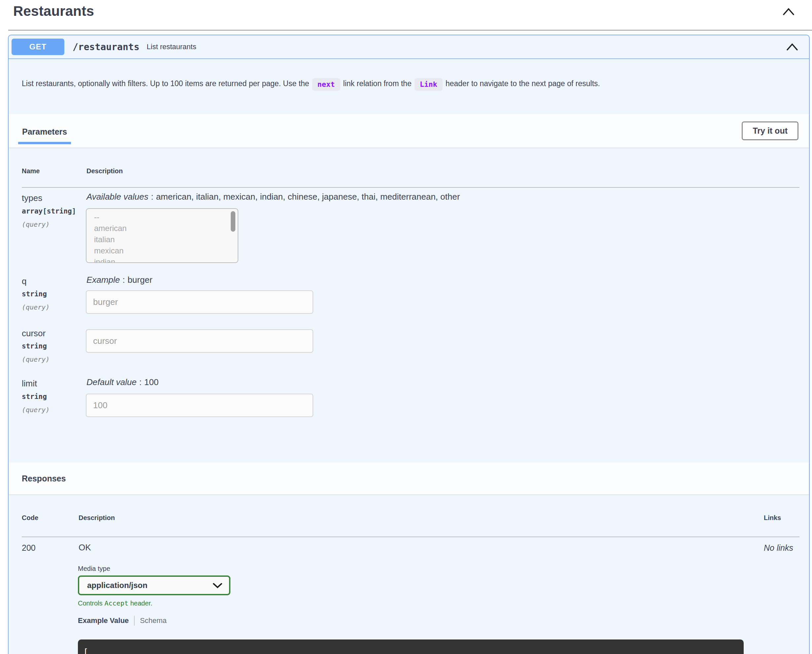 This screenshot has height=654, width=812. What do you see at coordinates (49, 211) in the screenshot?
I see `param-type-types: array[string]` at bounding box center [49, 211].